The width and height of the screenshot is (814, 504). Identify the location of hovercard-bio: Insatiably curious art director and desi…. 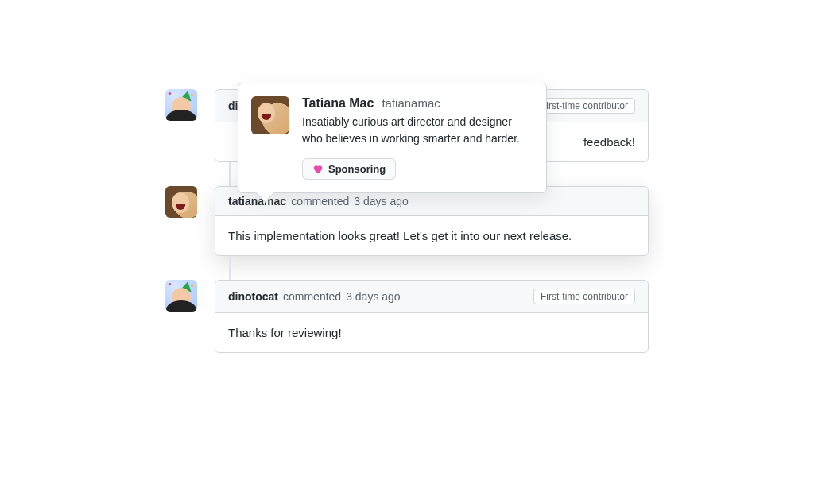
(418, 130).